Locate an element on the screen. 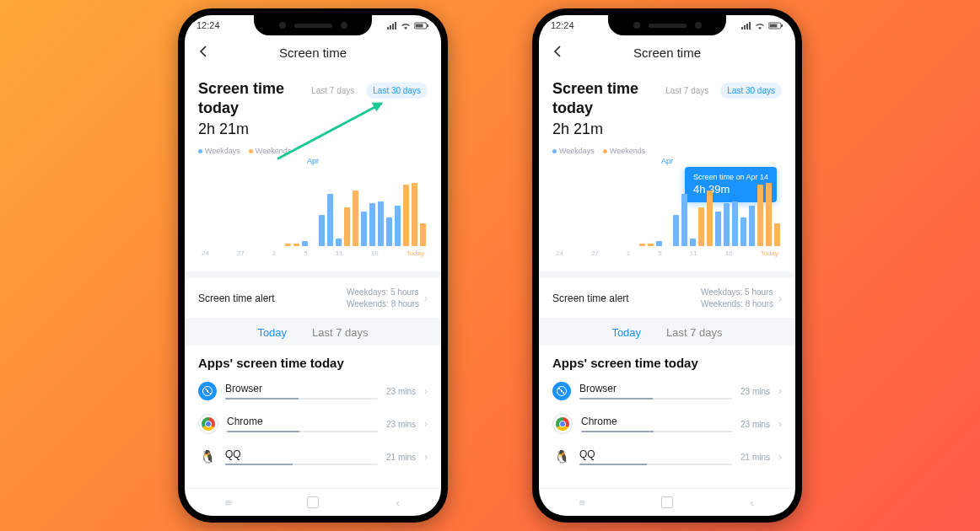 The height and width of the screenshot is (531, 980). chart-legend: Weekdays Weekends is located at coordinates (313, 151).